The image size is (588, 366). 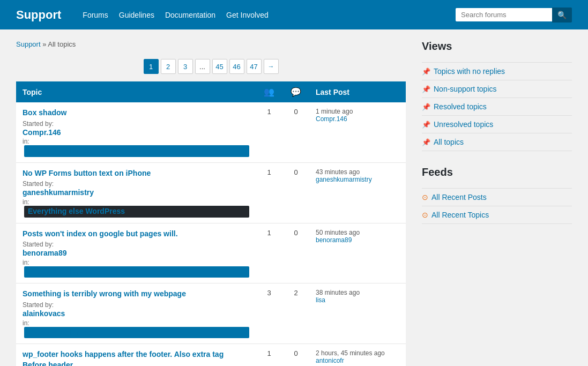 I want to click on topic-author: Compr.146, so click(x=136, y=133).